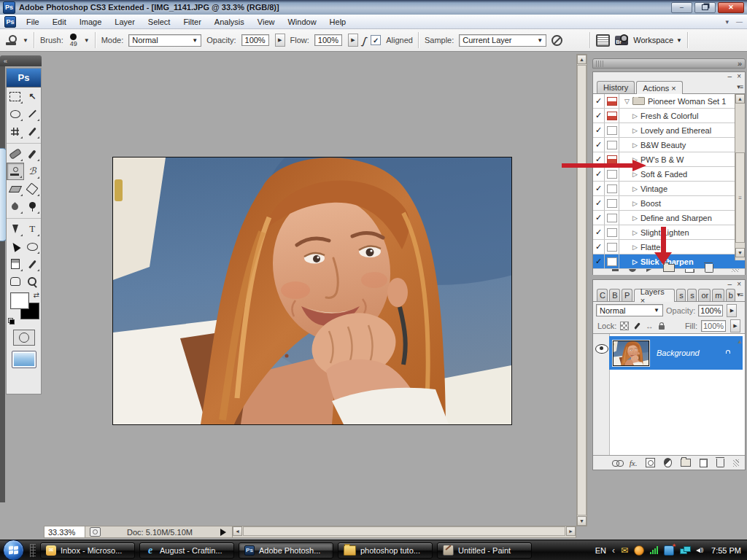  Describe the element at coordinates (33, 171) in the screenshot. I see `history-brush-tool: ℬ` at that location.